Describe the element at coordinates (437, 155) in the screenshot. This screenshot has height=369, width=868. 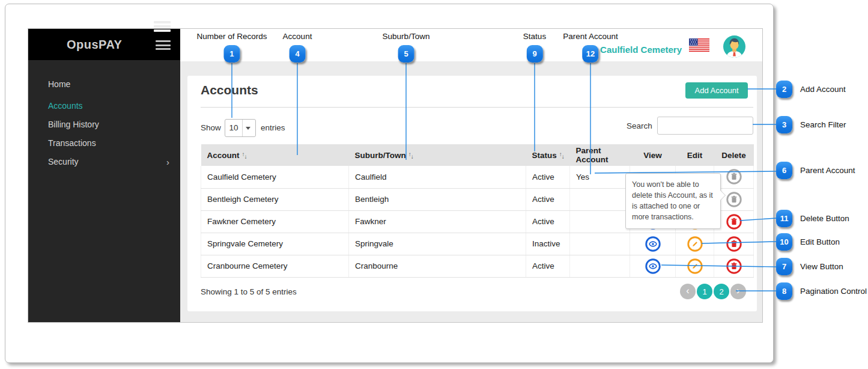
I see `header-suburb-town: Suburb/Town` at that location.